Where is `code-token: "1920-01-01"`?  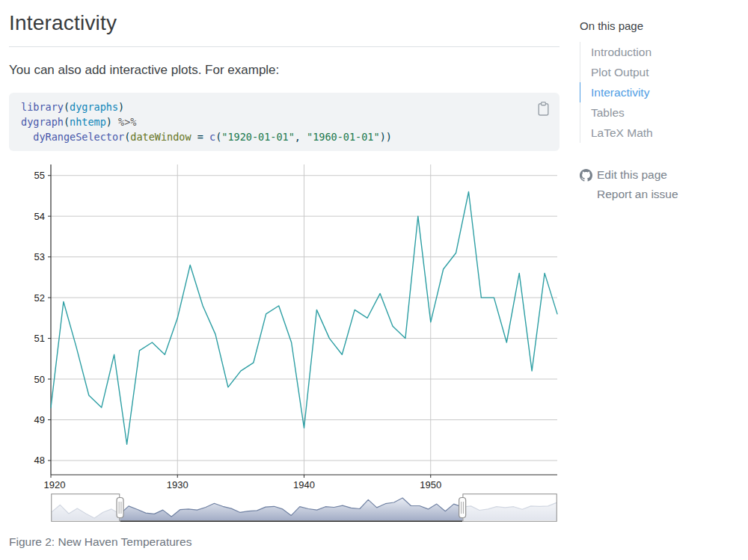
code-token: "1920-01-01" is located at coordinates (258, 137).